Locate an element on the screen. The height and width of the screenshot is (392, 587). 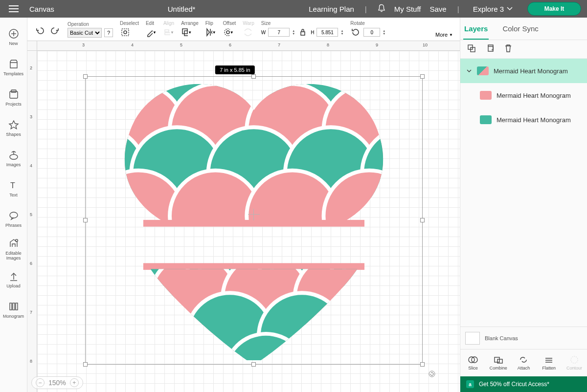
delete-icon is located at coordinates (508, 49).